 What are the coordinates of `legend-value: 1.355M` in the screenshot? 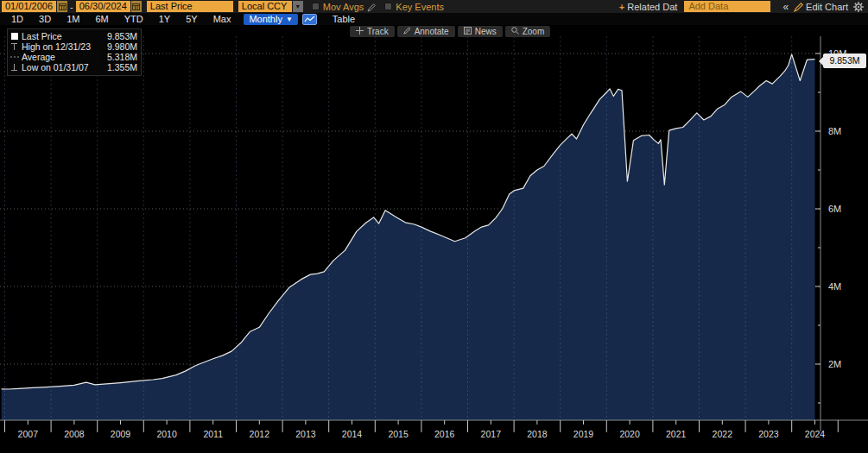 It's located at (123, 67).